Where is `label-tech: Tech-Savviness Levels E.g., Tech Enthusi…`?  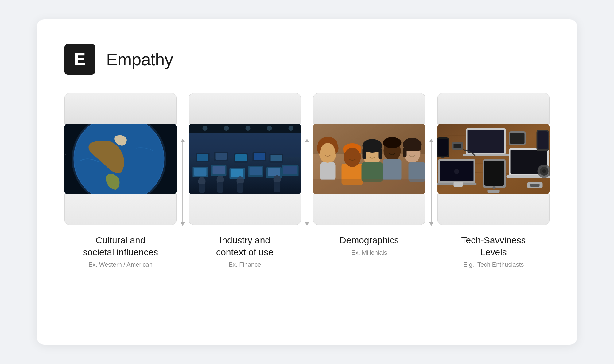
label-tech: Tech-Savviness Levels E.g., Tech Enthusi… is located at coordinates (493, 248).